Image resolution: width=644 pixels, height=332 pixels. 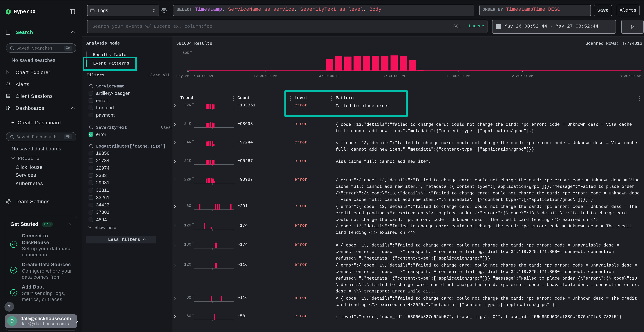 What do you see at coordinates (458, 76) in the screenshot?
I see `svg-text: 11:00:00 PM` at bounding box center [458, 76].